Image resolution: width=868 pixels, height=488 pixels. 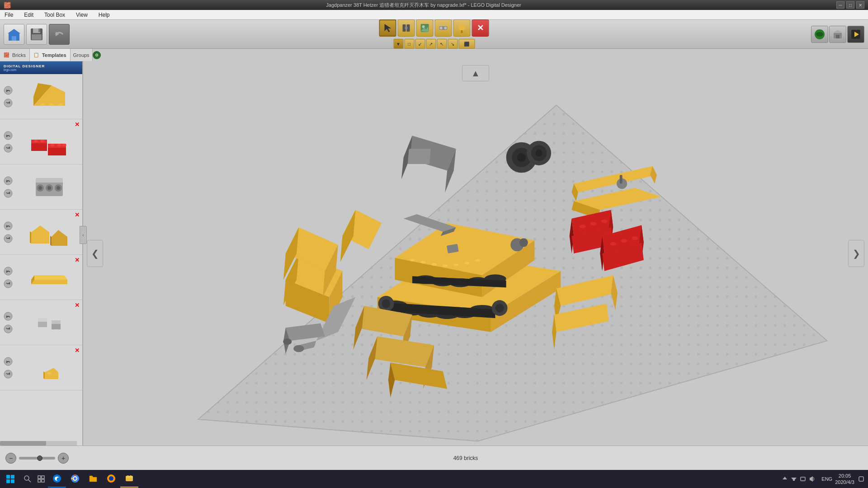 I want to click on sub-tool-2: □, so click(x=409, y=44).